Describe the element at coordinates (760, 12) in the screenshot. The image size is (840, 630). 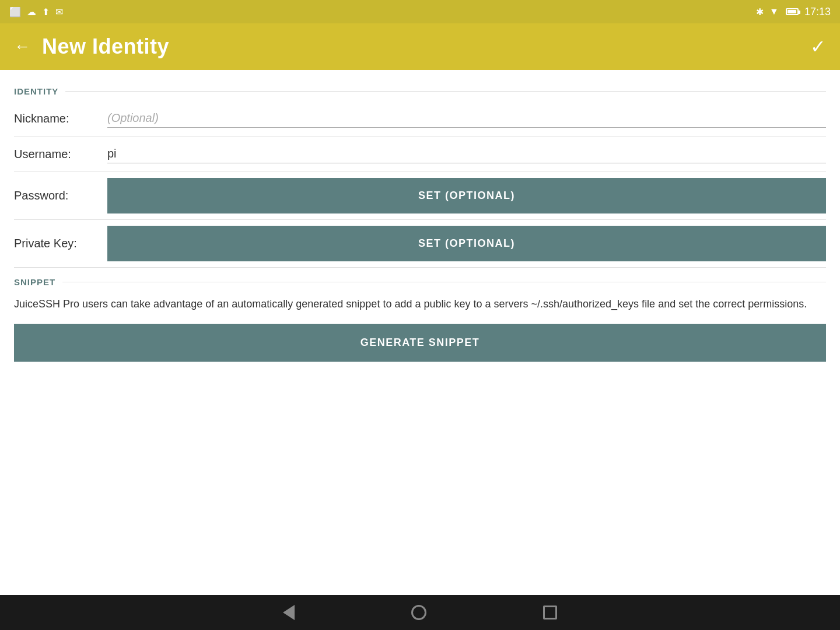
I see `bluetooth-icon: ✱` at that location.